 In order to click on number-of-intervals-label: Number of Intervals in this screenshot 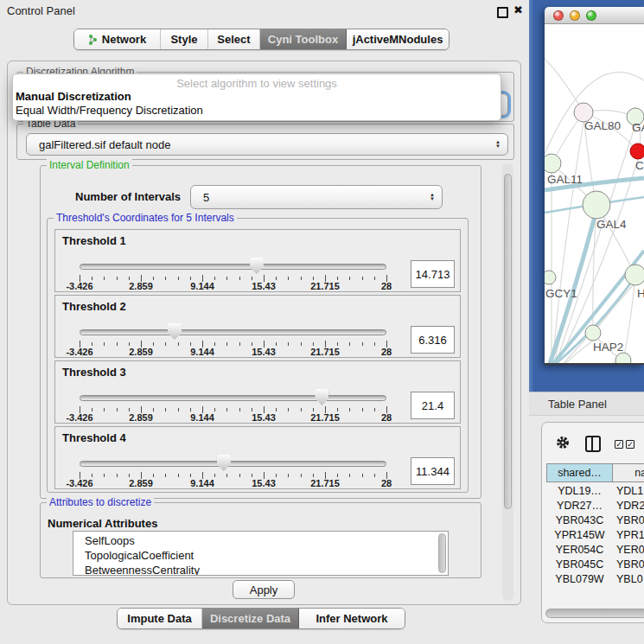, I will do `click(128, 197)`.